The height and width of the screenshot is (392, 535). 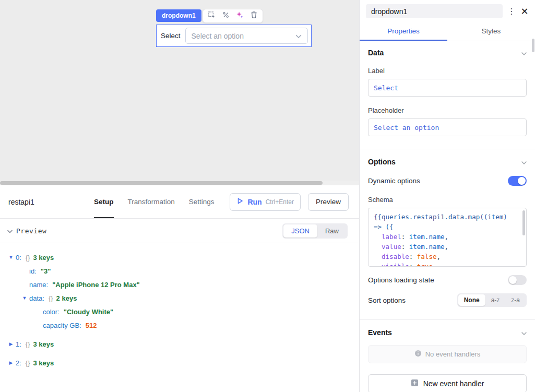 What do you see at coordinates (447, 127) in the screenshot?
I see `placeholder-field-input: Select an option` at bounding box center [447, 127].